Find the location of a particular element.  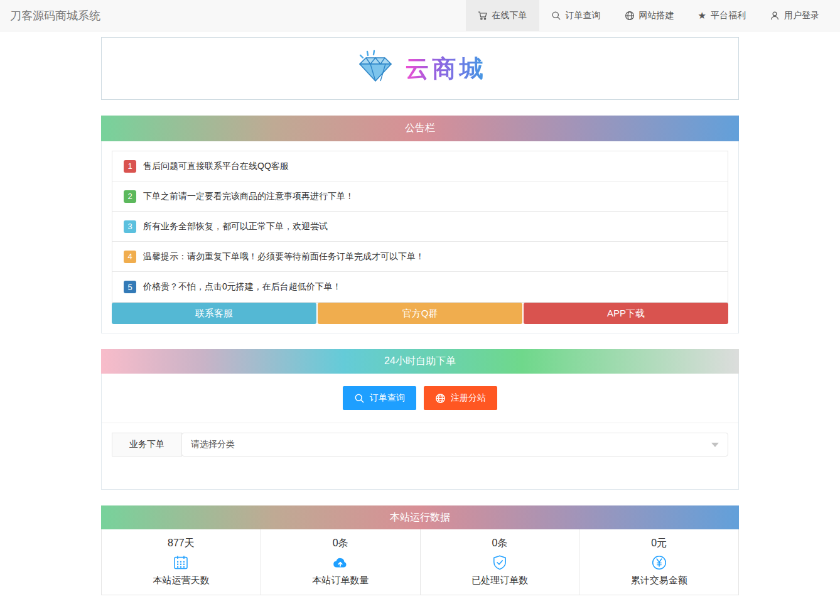

app-download-button: APP下载 is located at coordinates (626, 313).